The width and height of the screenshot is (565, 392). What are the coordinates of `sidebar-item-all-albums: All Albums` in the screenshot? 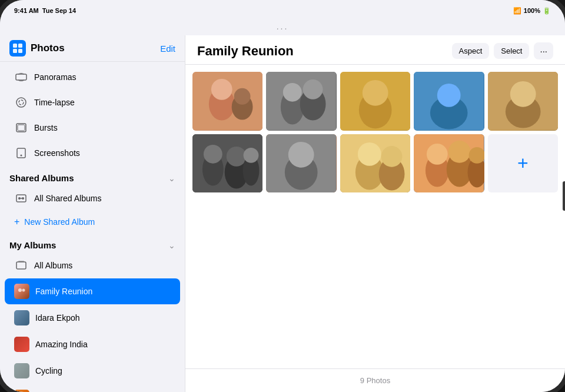 It's located at (92, 265).